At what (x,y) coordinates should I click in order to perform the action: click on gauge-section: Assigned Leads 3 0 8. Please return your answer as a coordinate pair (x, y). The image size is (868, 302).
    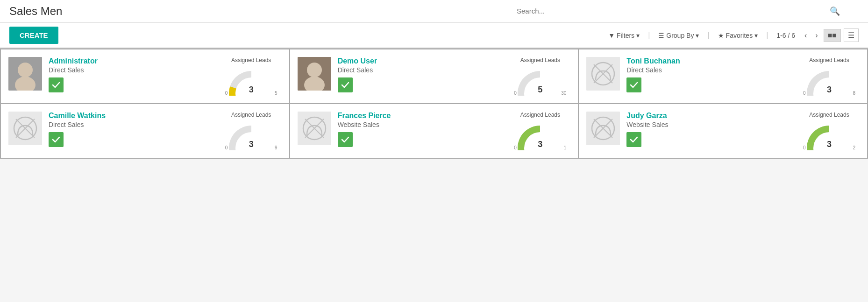
    Looking at the image, I should click on (829, 77).